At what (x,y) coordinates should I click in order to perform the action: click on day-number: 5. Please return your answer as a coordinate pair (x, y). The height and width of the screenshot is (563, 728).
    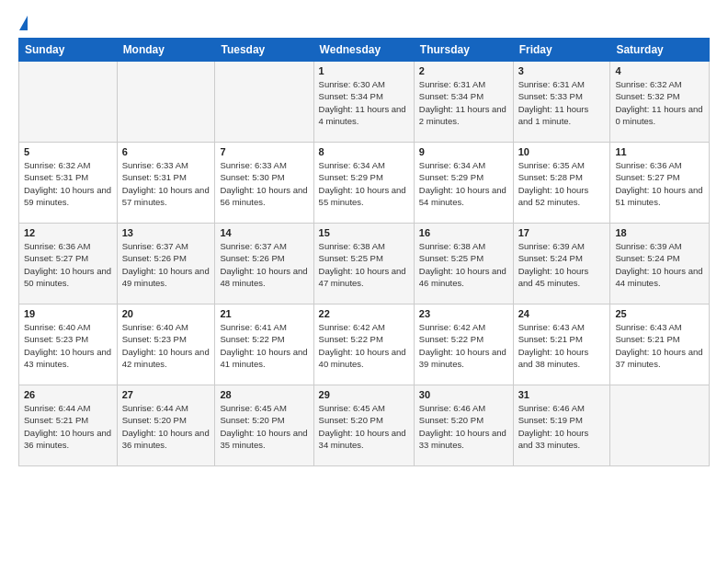
    Looking at the image, I should click on (68, 152).